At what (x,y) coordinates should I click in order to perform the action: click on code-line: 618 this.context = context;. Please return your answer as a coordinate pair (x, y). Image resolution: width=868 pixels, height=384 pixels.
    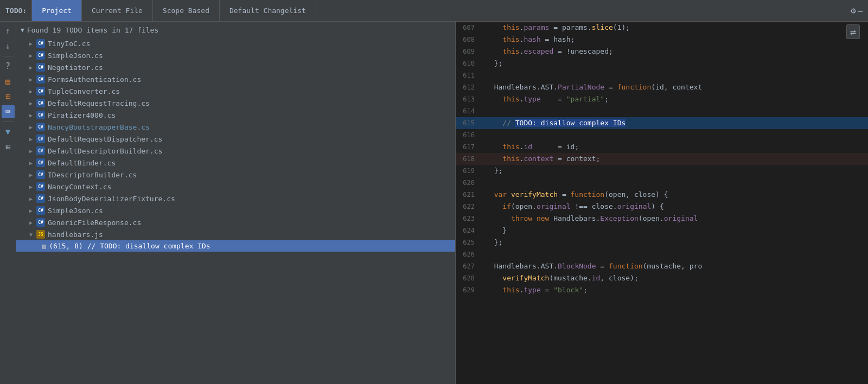
    Looking at the image, I should click on (662, 159).